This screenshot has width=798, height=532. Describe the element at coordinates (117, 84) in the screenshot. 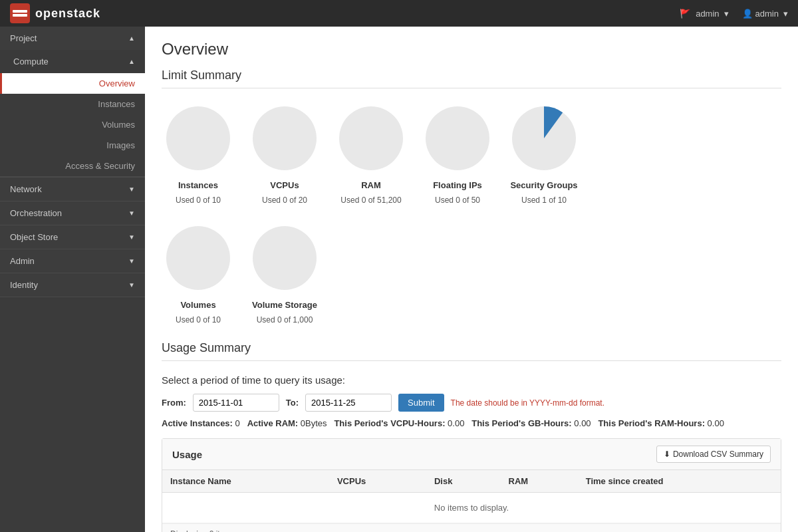

I see `sidebar-overview-label: Overview` at that location.